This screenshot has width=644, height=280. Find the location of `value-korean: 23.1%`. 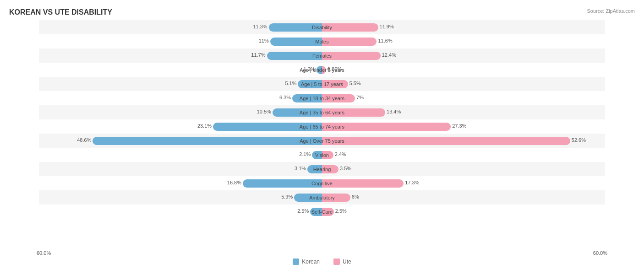

value-korean: 23.1% is located at coordinates (204, 126).